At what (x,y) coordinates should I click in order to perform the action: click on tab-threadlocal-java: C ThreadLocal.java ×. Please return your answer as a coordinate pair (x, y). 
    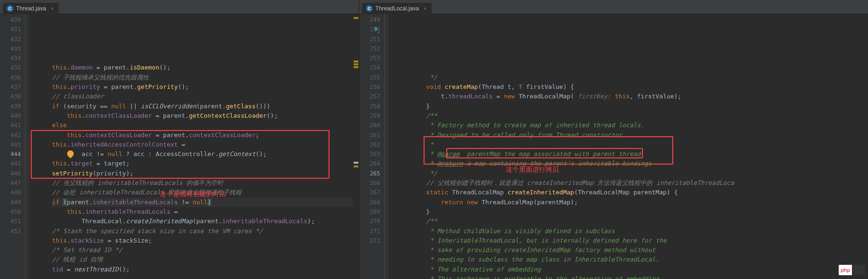
    Looking at the image, I should click on (397, 9).